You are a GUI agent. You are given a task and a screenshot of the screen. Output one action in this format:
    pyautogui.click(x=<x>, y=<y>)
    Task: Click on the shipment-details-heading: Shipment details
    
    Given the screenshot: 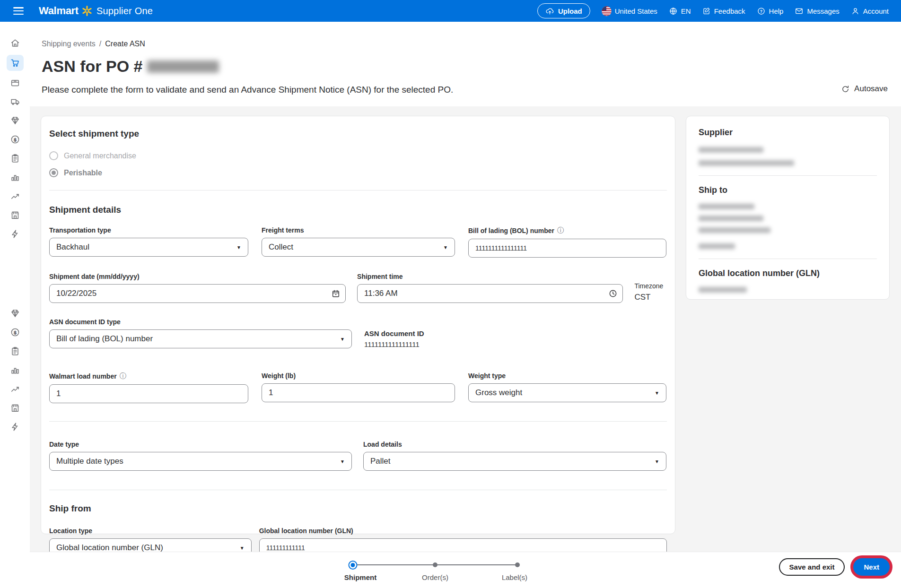 What is the action you would take?
    pyautogui.click(x=358, y=210)
    